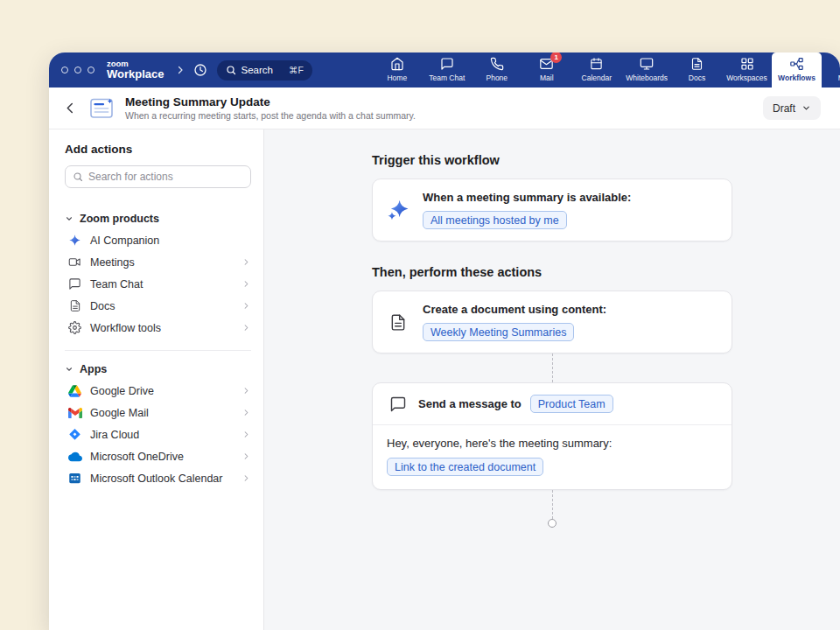  What do you see at coordinates (158, 240) in the screenshot?
I see `sidebar-item-ai-companion: AI Companion` at bounding box center [158, 240].